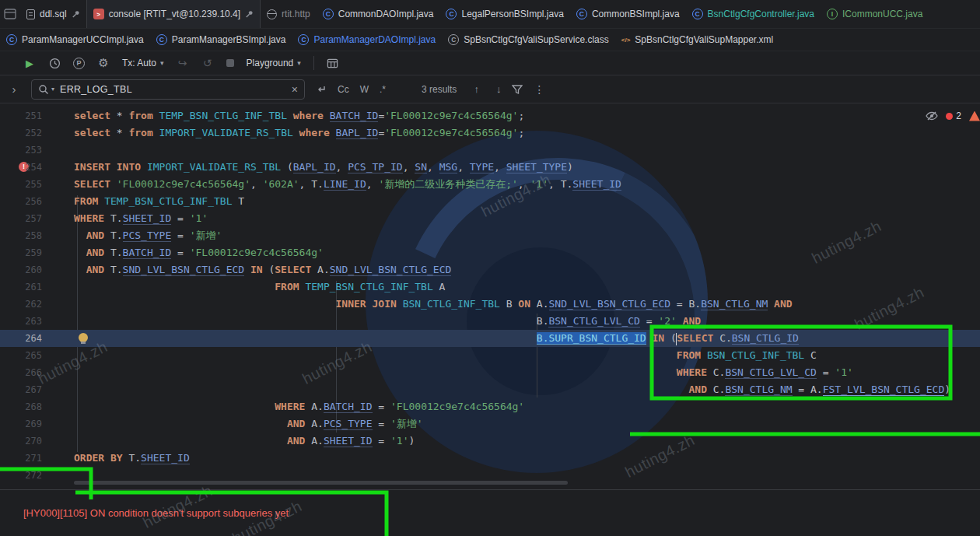 The image size is (980, 536). I want to click on tab-spbsnctlgcfgvalisupservice-class: CSpBsnCtlgCfgValiSupService.class, so click(529, 40).